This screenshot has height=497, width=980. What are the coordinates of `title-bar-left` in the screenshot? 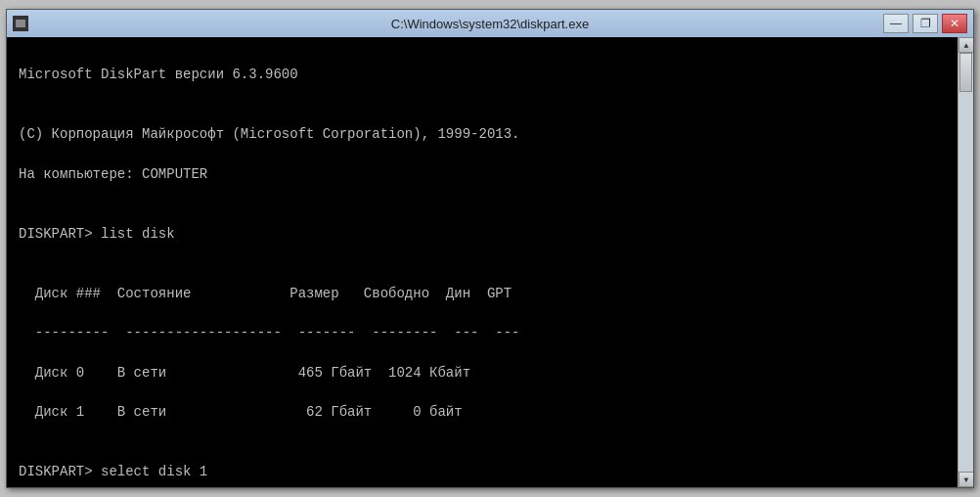 It's located at (21, 23).